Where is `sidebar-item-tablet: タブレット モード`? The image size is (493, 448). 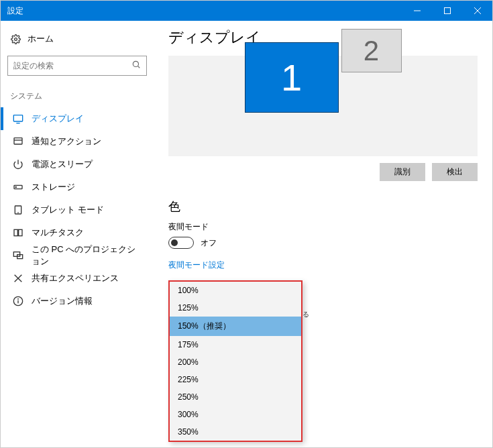 sidebar-item-tablet: タブレット モード is located at coordinates (77, 210).